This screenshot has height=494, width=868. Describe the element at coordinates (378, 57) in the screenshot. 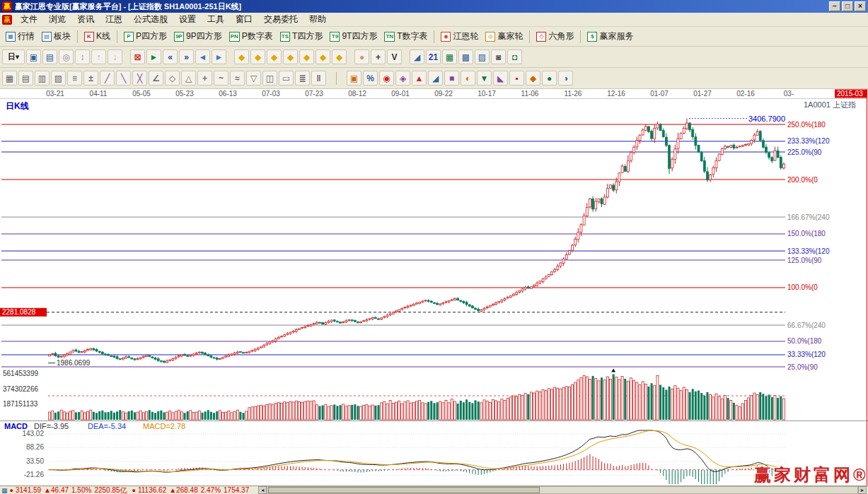

I see `crosshair-icon: +` at that location.